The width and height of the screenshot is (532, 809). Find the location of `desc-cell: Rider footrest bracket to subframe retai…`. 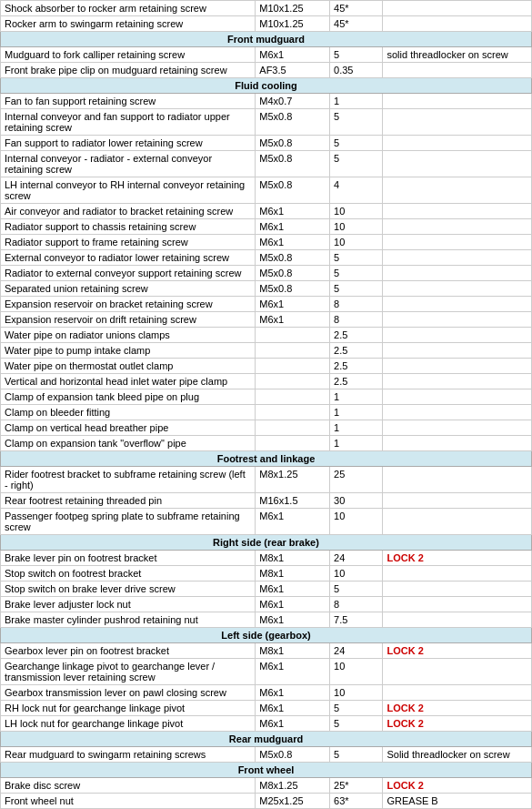

desc-cell: Rider footrest bracket to subframe retai… is located at coordinates (128, 480).